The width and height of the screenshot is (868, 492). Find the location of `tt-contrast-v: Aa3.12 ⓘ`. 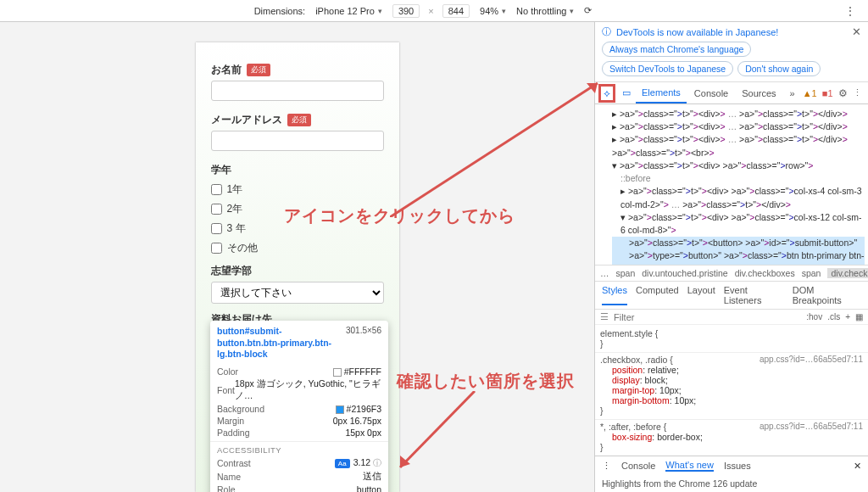

tt-contrast-v: Aa3.12 ⓘ is located at coordinates (358, 463).